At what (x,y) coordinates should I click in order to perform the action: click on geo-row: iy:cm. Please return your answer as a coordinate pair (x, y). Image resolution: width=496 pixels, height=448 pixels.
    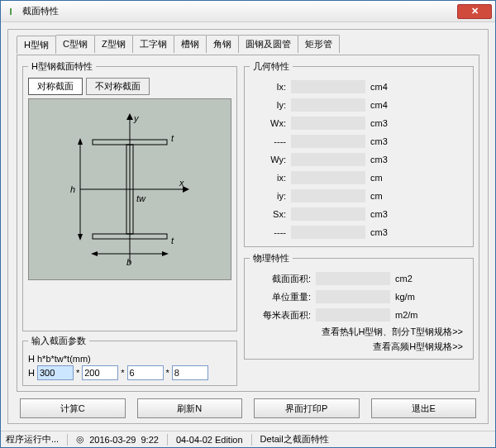
    Looking at the image, I should click on (359, 196).